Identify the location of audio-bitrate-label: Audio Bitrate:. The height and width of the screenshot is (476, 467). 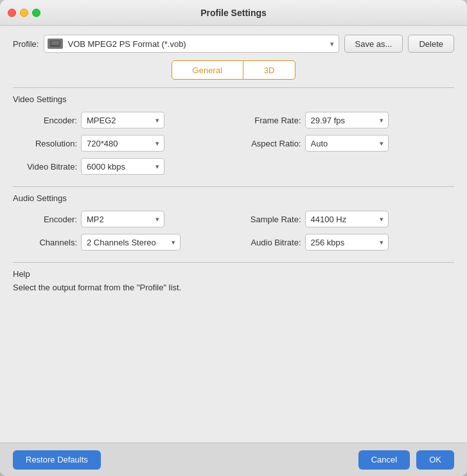
(272, 243).